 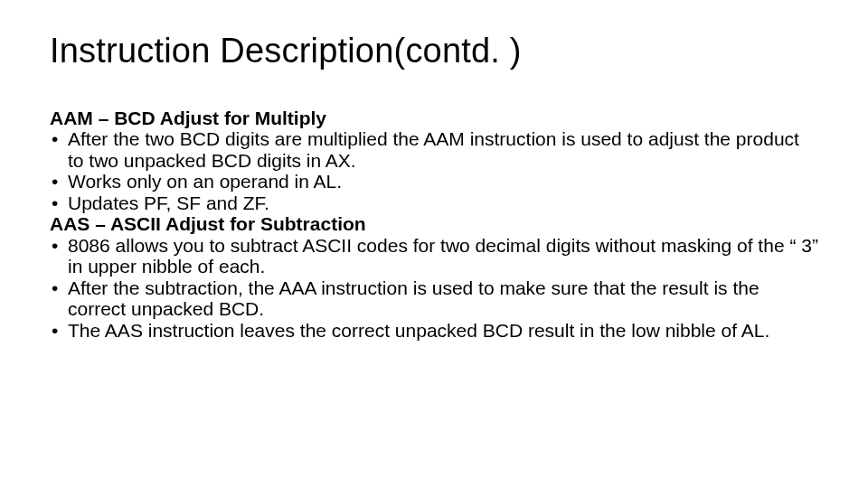 I want to click on bullet-text: After the subtraction, the AAA instructi…, so click(x=443, y=298).